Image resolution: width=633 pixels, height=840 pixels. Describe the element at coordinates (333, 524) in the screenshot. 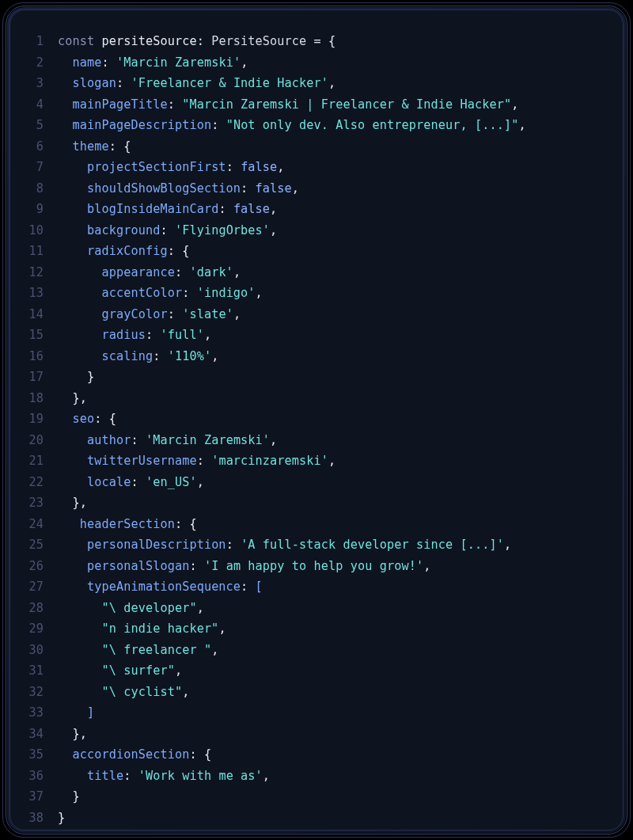

I see `line-content: headerSection: {` at that location.